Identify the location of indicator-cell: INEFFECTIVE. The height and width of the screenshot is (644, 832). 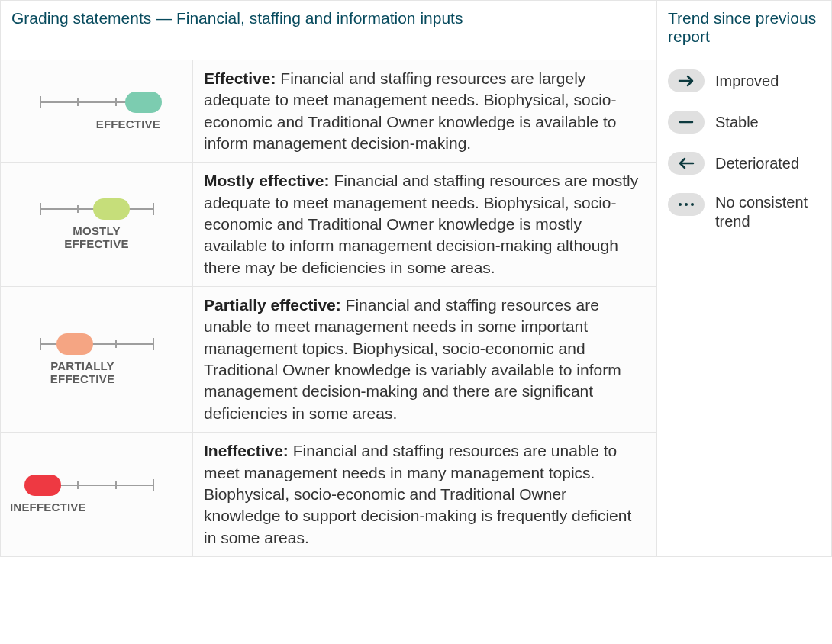
(97, 494).